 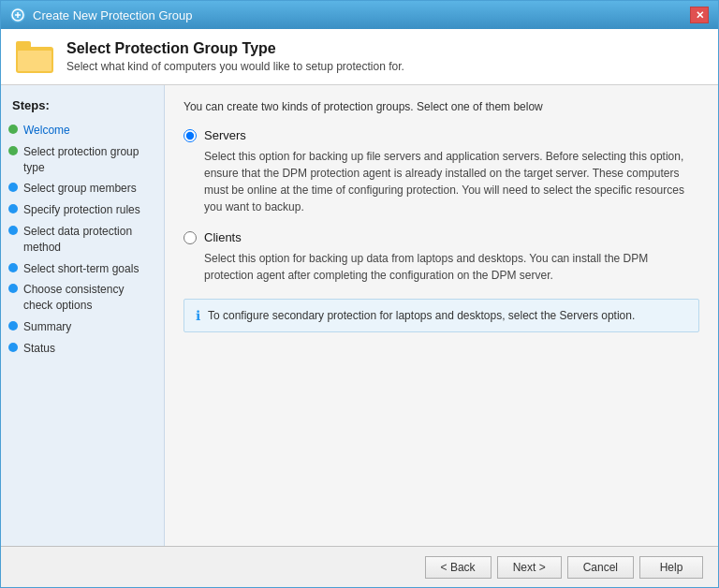 What do you see at coordinates (13, 288) in the screenshot?
I see `dot-icon-consistency` at bounding box center [13, 288].